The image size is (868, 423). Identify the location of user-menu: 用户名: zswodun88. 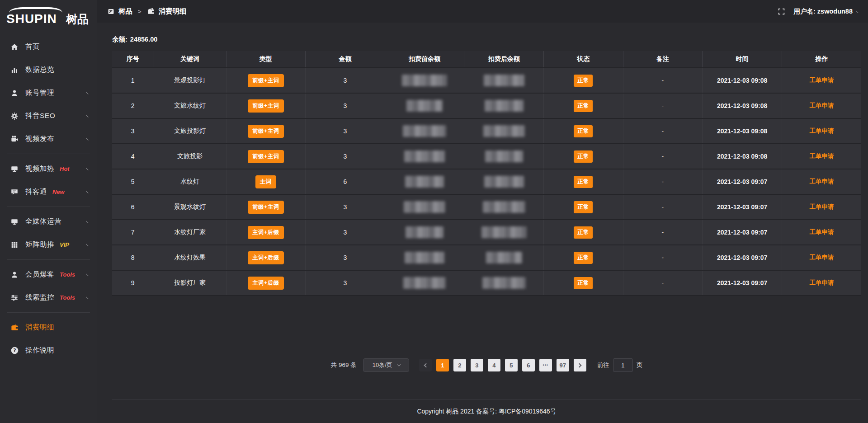
(826, 12).